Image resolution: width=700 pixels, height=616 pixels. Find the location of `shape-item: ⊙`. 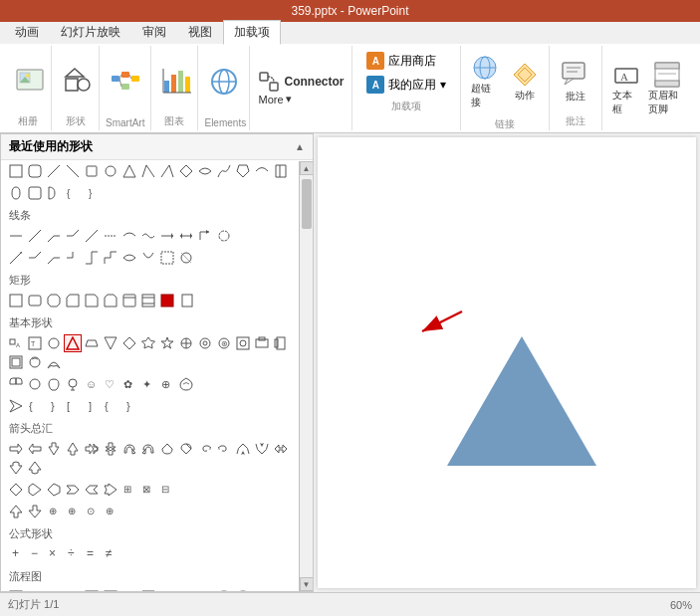

shape-item: ⊙ is located at coordinates (92, 512).